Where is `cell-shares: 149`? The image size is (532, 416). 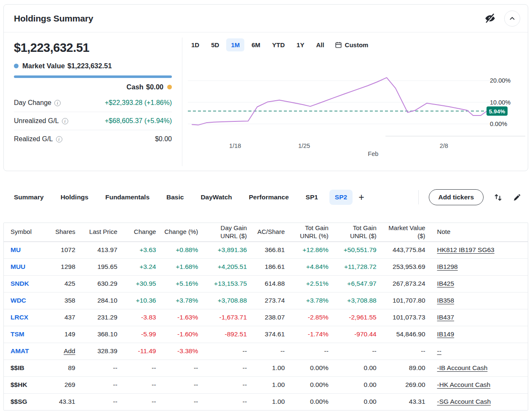 cell-shares: 149 is located at coordinates (64, 334).